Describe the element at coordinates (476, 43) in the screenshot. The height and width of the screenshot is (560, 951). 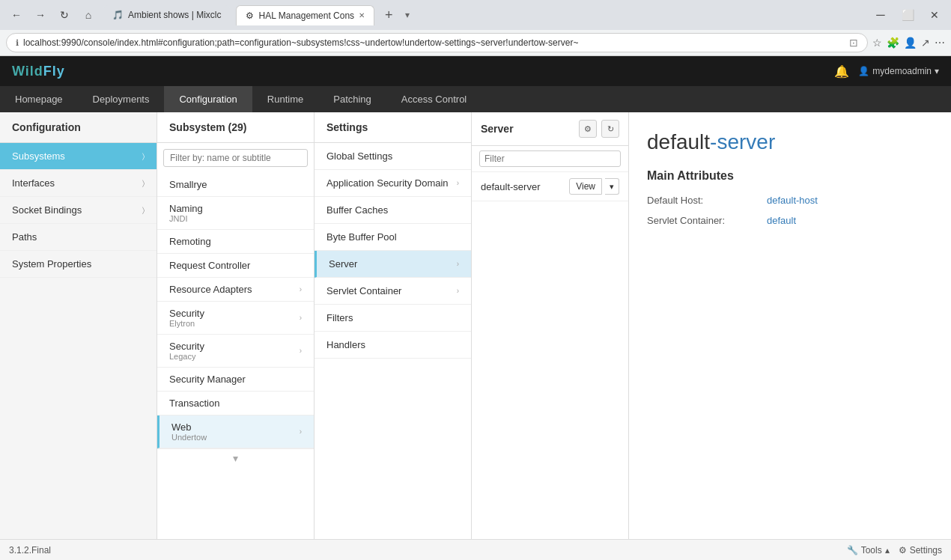
I see `address-bar-row: ℹ ⊡ ☆ 🧩 👤 ↗ ⋯` at that location.